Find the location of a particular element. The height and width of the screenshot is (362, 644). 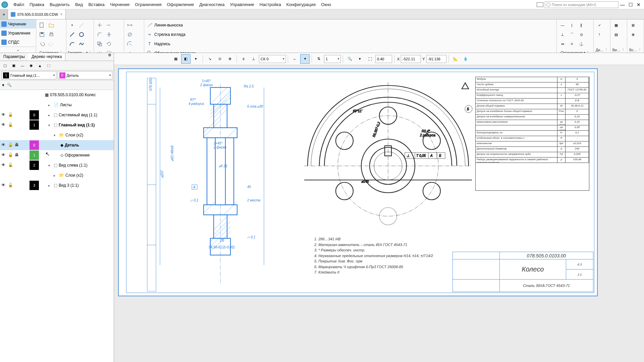

diamdim-icon is located at coordinates (130, 35).